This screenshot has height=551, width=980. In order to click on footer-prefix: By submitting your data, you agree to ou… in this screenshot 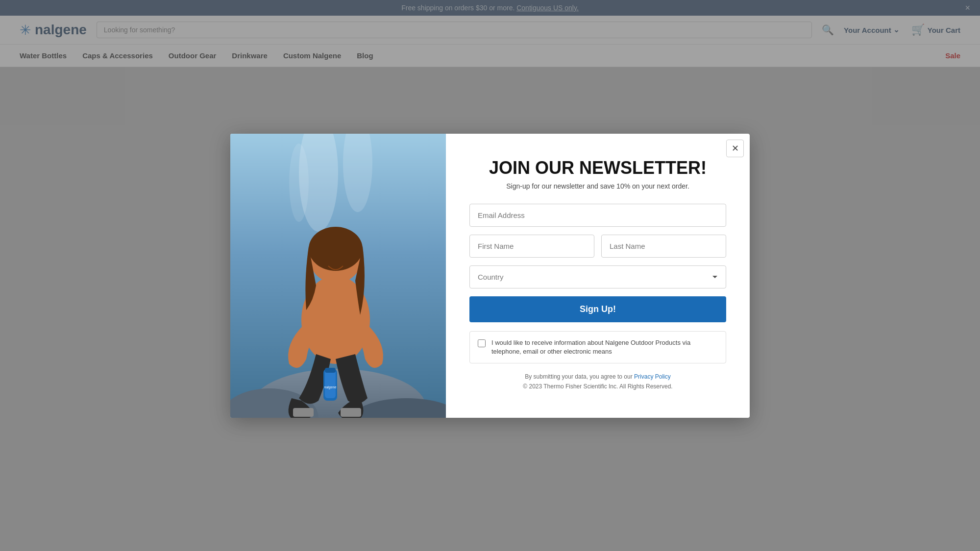, I will do `click(578, 377)`.